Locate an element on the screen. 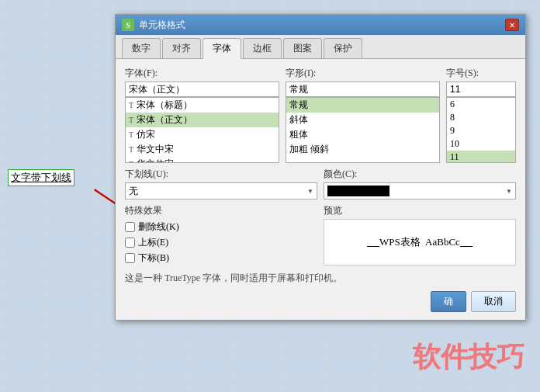 This screenshot has width=540, height=392. underline-dropdown-arrow: ▼ is located at coordinates (310, 191).